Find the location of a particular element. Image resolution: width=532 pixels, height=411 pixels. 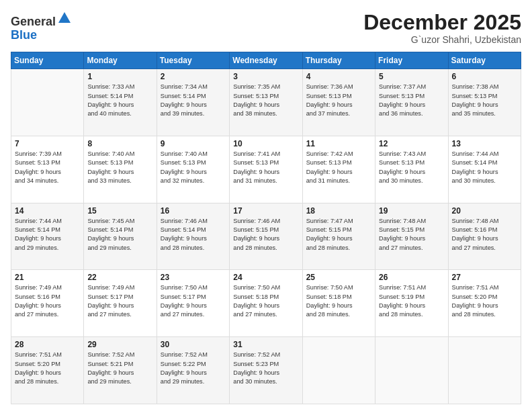

day-info: Sunrise: 7:33 AMSunset: 5:14 PMDaylight:… is located at coordinates (120, 101).